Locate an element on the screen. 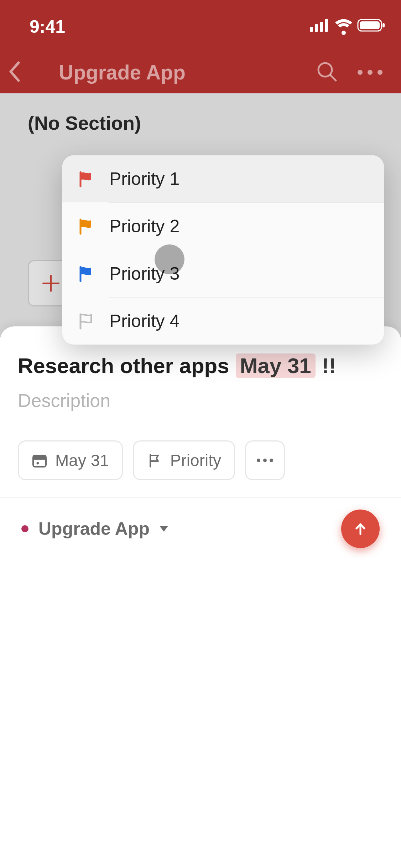  dots-icon is located at coordinates (265, 460).